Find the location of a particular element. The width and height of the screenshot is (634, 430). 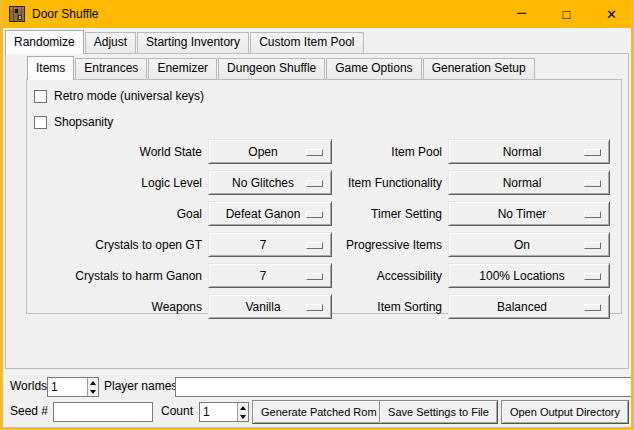

minimize-icon: ─ is located at coordinates (522, 12).